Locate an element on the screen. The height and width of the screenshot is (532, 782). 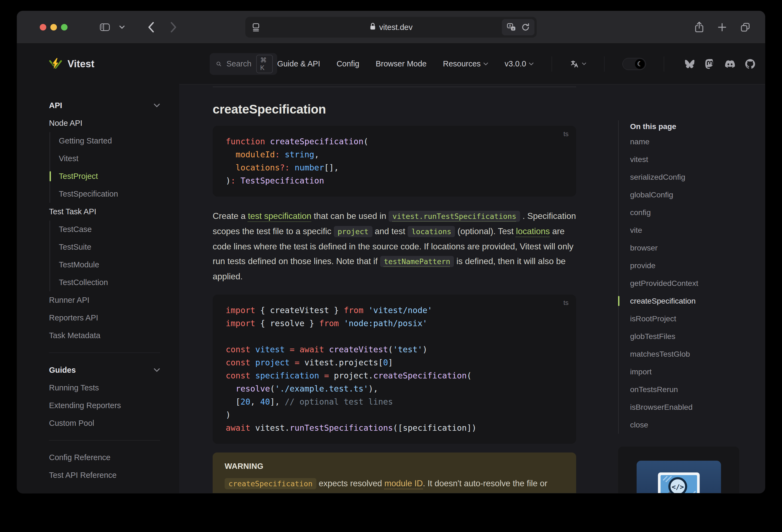
zoom-window-button is located at coordinates (64, 27).